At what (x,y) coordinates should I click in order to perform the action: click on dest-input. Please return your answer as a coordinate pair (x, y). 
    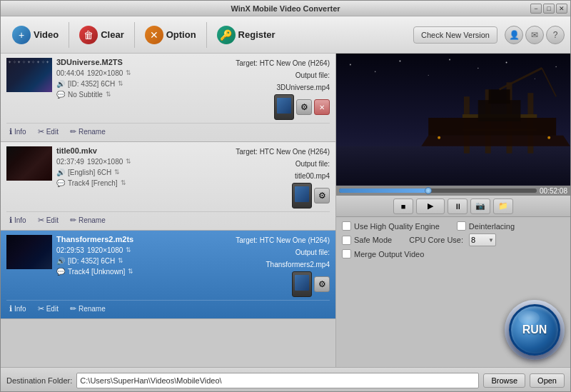
    Looking at the image, I should click on (278, 381).